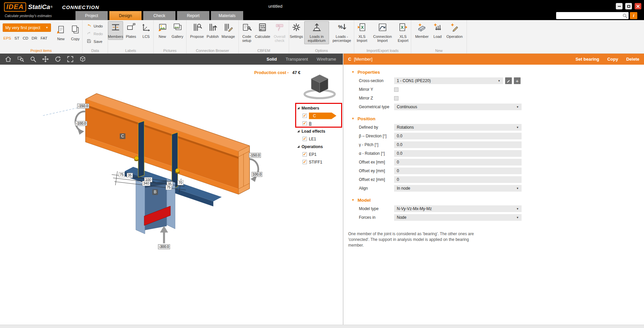 The height and width of the screenshot is (328, 644). I want to click on search-input, so click(589, 16).